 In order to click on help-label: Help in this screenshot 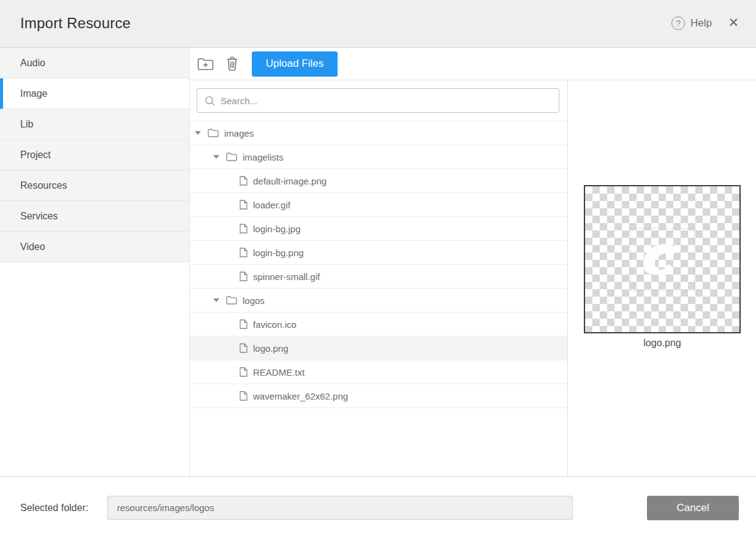, I will do `click(701, 23)`.